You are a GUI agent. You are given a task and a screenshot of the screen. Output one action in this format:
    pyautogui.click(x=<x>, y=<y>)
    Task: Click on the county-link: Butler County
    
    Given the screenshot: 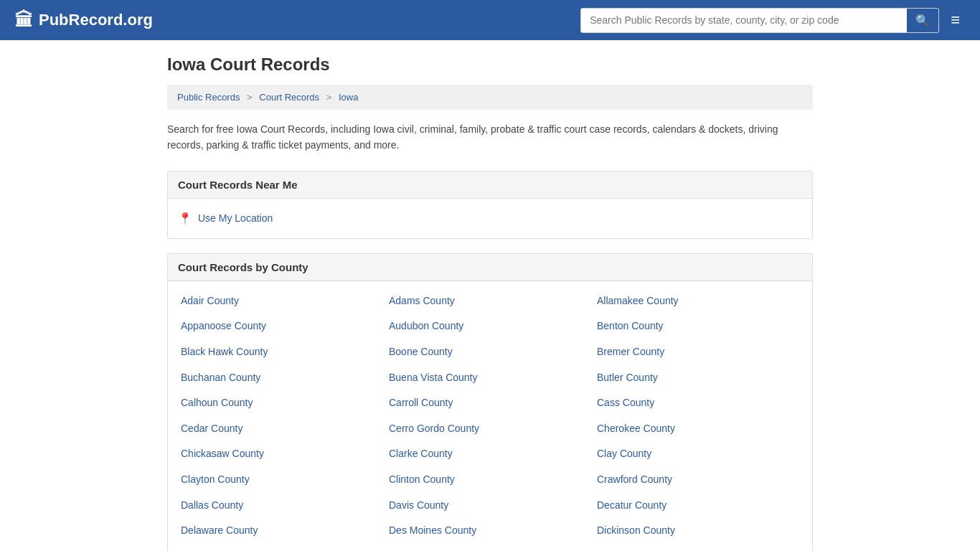 What is the action you would take?
    pyautogui.click(x=698, y=378)
    